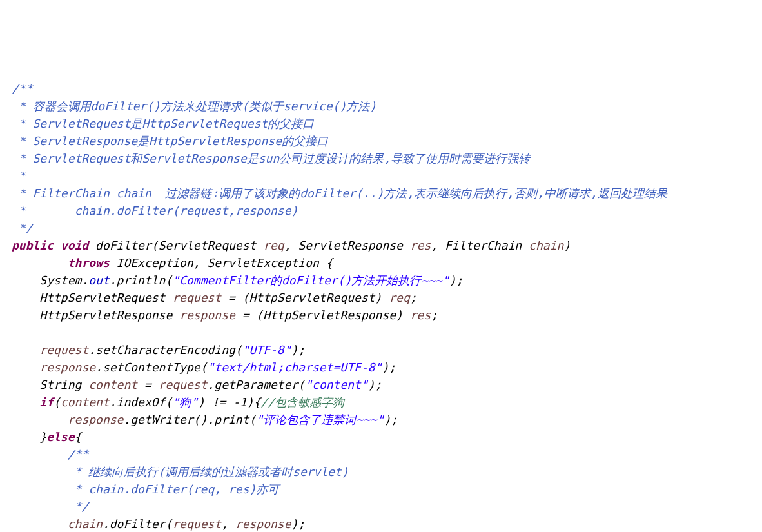  What do you see at coordinates (484, 245) in the screenshot?
I see `type: FilterChain` at bounding box center [484, 245].